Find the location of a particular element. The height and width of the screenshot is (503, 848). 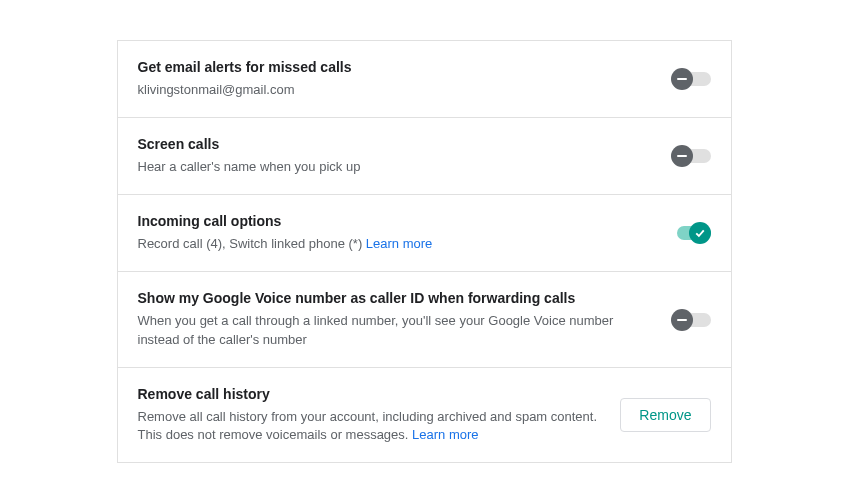

setting-email-alerts: Get email alerts for missed calls klivin… is located at coordinates (424, 80).